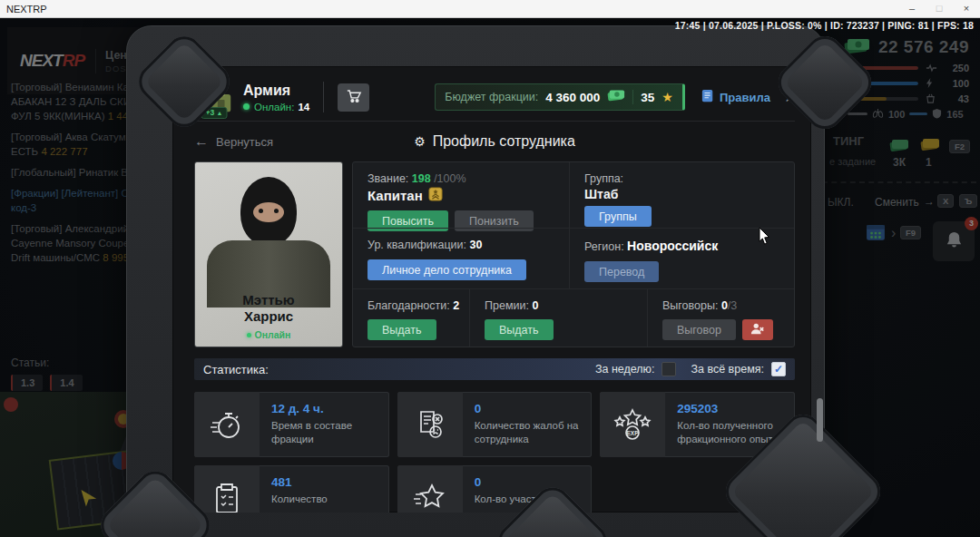 This screenshot has width=980, height=537. I want to click on reprimands-cell: Выговоры: 0/3 Выговор, so click(720, 317).